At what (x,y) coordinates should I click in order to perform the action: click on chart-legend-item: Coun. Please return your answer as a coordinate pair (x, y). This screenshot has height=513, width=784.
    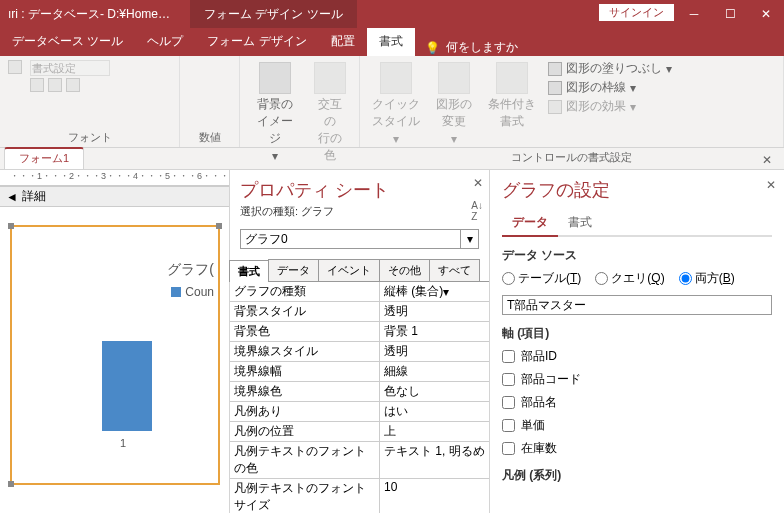
    Looking at the image, I should click on (127, 292).